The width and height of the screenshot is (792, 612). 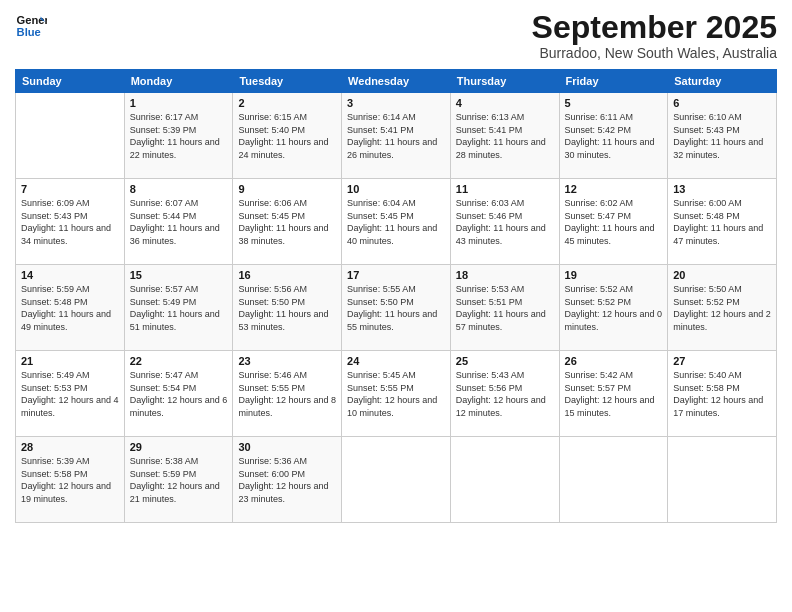 What do you see at coordinates (396, 361) in the screenshot?
I see `day-number: 24` at bounding box center [396, 361].